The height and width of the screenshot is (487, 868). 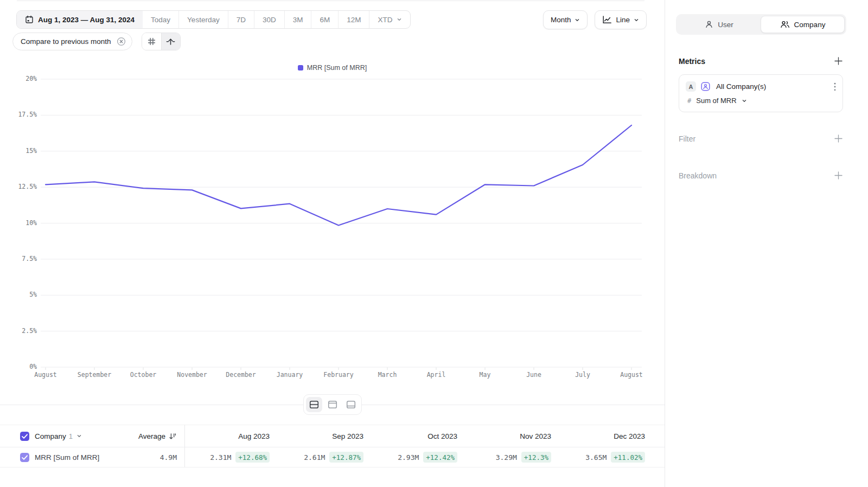 I want to click on metric-name: All Company(s), so click(x=741, y=87).